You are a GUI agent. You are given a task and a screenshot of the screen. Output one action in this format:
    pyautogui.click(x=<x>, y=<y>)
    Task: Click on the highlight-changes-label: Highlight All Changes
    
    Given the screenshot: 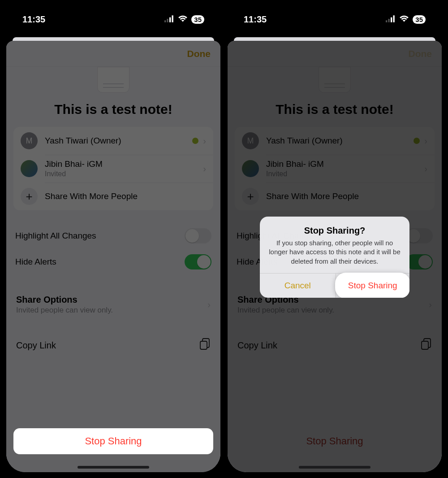 What is the action you would take?
    pyautogui.click(x=56, y=236)
    